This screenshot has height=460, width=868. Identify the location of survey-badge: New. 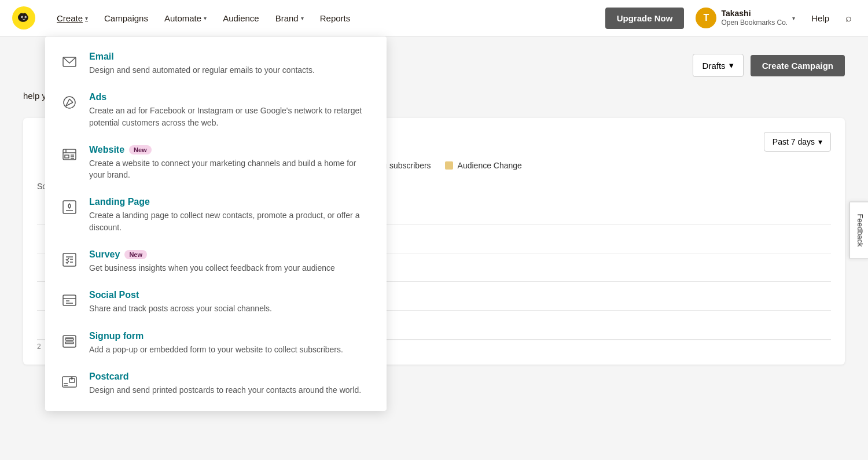
(135, 255).